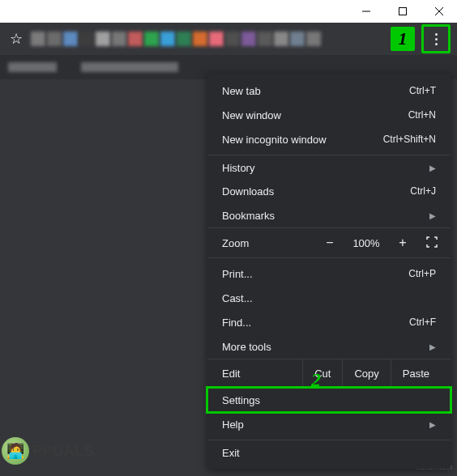 The width and height of the screenshot is (457, 476). I want to click on edit-cut-button: Cut, so click(322, 373).